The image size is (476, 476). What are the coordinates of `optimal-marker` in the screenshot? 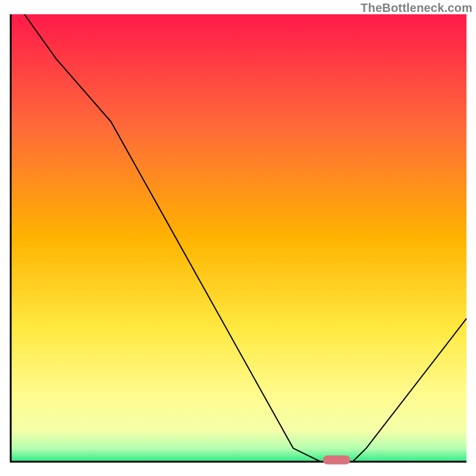 It's located at (337, 461).